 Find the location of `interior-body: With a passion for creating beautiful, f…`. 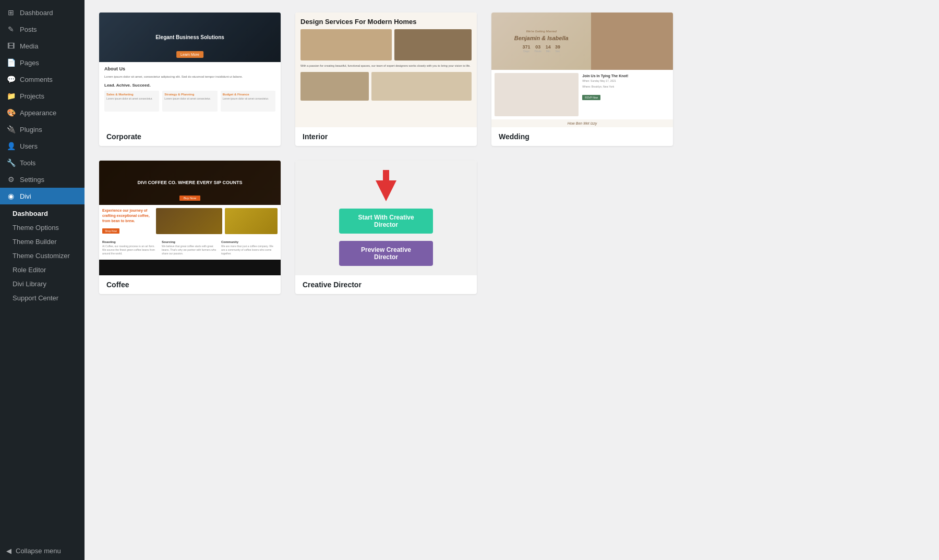

interior-body: With a passion for creating beautiful, f… is located at coordinates (386, 66).